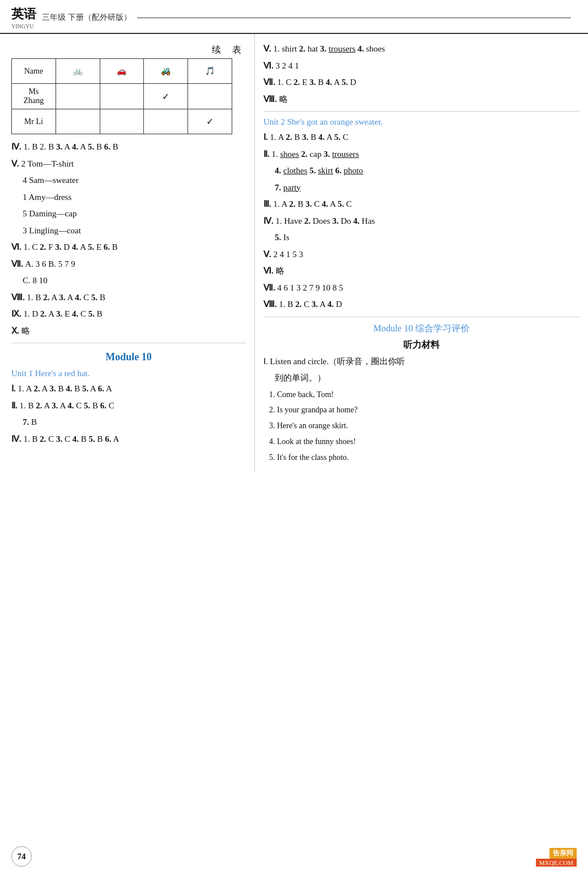  Describe the element at coordinates (556, 858) in the screenshot. I see `watermark-logo: 告亲同 MXQE.COM` at that location.